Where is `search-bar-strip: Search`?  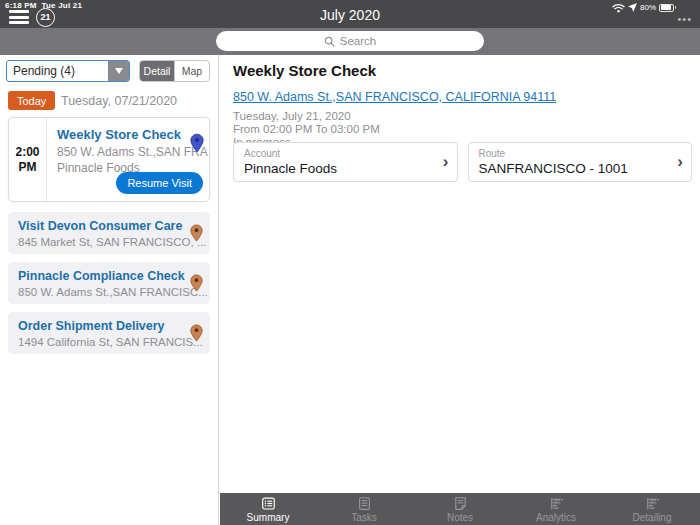 search-bar-strip: Search is located at coordinates (350, 42).